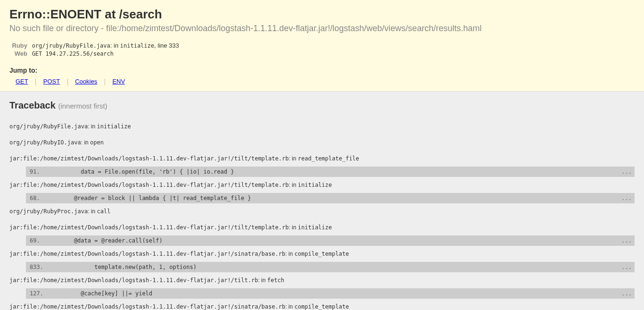  Describe the element at coordinates (97, 142) in the screenshot. I see `frame-method: open` at that location.